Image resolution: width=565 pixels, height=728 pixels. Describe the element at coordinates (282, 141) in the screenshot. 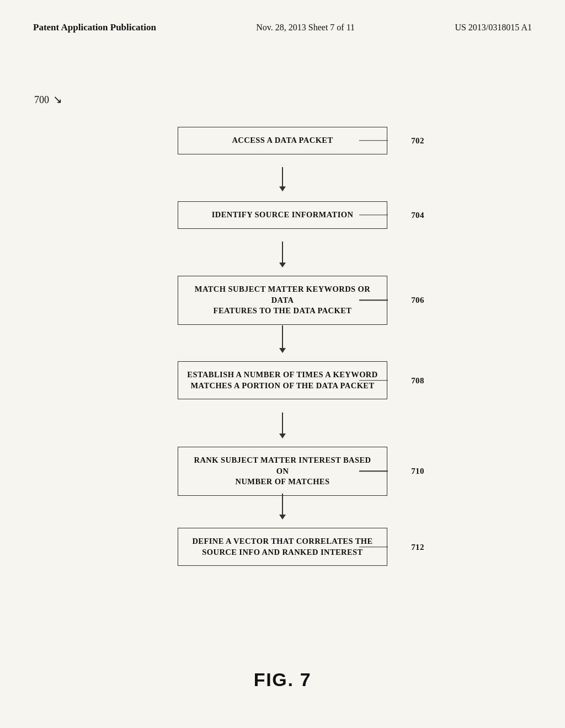

I see `box-702: ACCESS A DATA PACKET 702` at that location.